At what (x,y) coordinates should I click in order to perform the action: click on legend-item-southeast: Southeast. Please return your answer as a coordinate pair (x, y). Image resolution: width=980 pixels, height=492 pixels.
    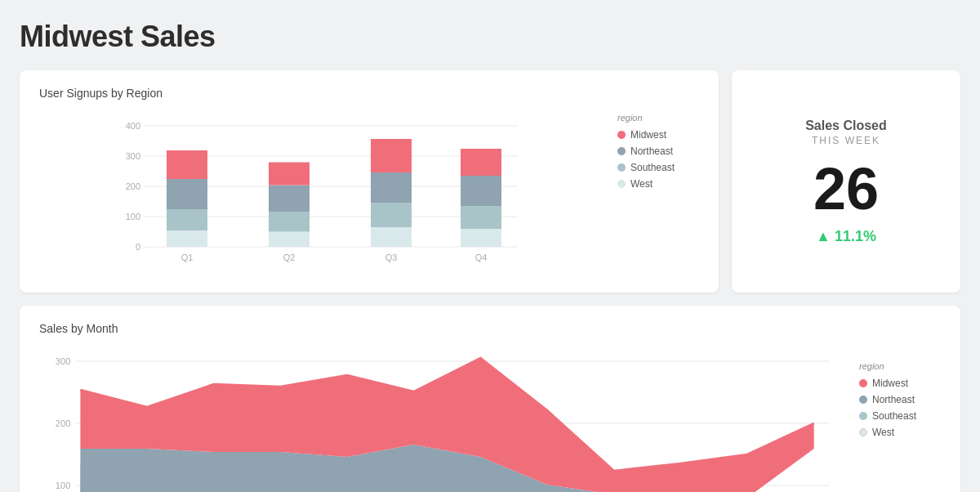
    Looking at the image, I should click on (658, 168).